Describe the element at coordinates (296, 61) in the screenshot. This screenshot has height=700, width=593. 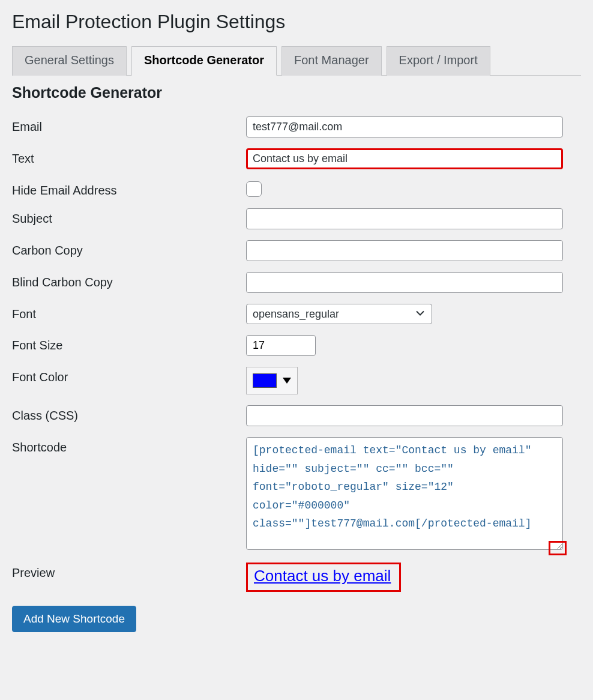
I see `tab-bar: General Settings Shortcode Generator Fon…` at that location.